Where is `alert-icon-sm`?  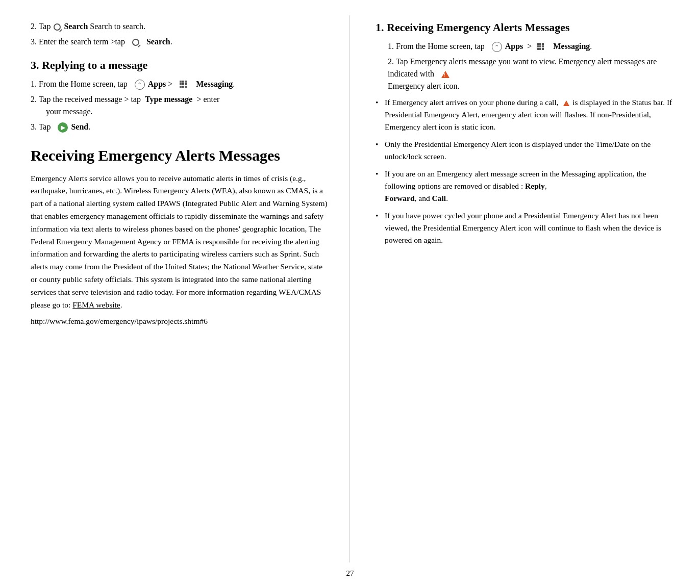 alert-icon-sm is located at coordinates (566, 103).